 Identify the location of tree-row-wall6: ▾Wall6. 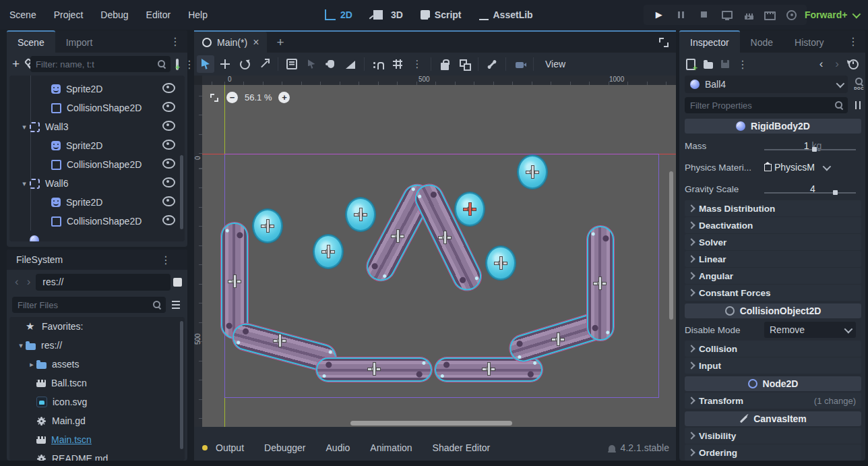
(97, 183).